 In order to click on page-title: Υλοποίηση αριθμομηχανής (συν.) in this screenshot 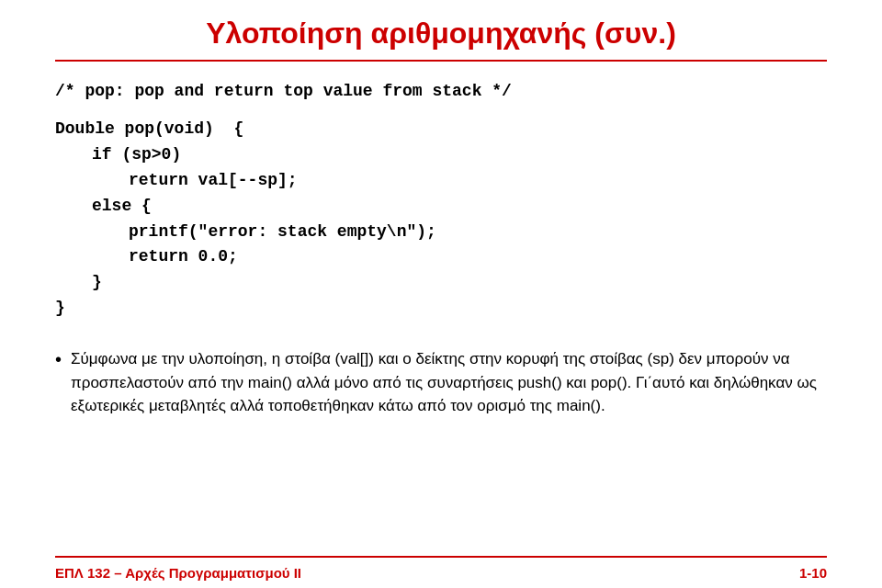, I will do `click(441, 33)`.